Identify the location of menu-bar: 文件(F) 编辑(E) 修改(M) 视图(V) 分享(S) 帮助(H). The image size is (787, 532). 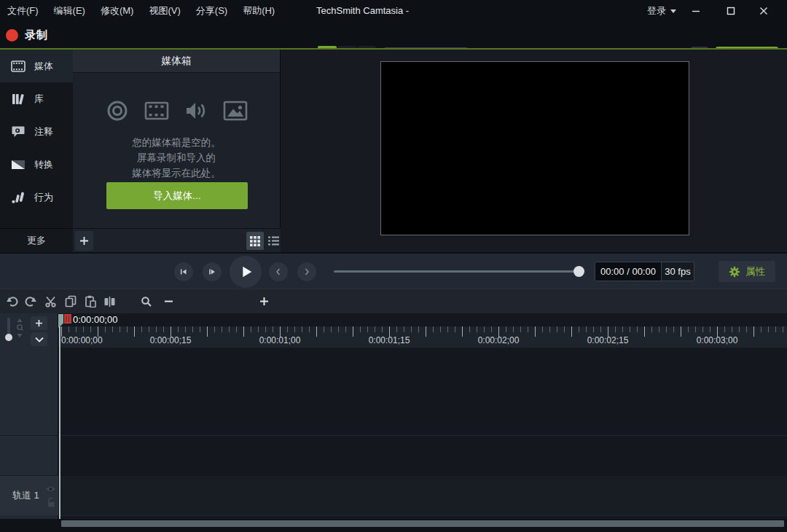
(141, 11).